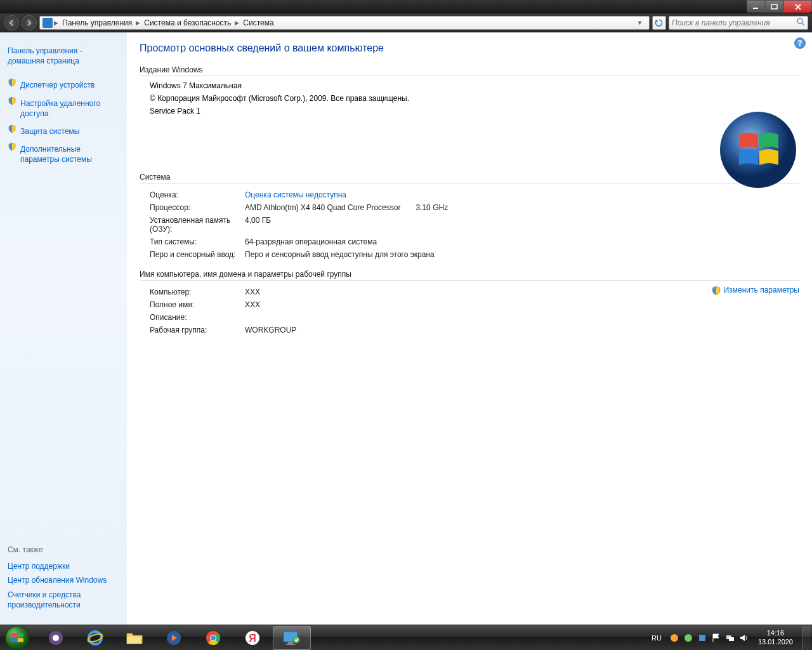 This screenshot has height=650, width=812. What do you see at coordinates (755, 291) in the screenshot?
I see `change-settings-link: Изменить параметры` at bounding box center [755, 291].